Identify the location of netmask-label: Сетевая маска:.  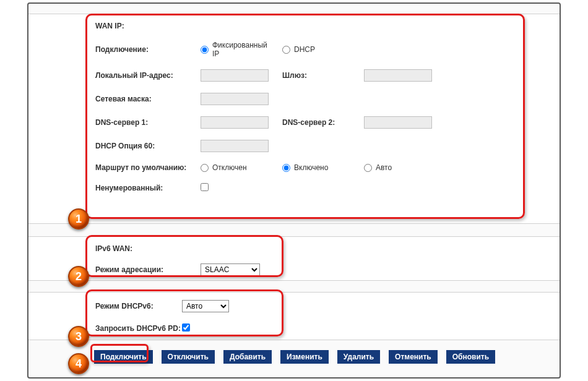
(148, 99).